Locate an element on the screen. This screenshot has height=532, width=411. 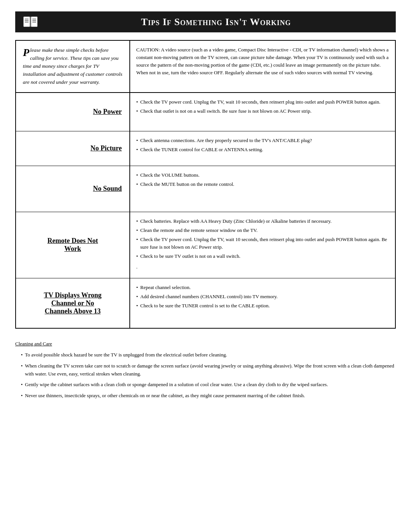
remote-solutions: Check batteries. Replace with AA Heavy D… is located at coordinates (263, 245).